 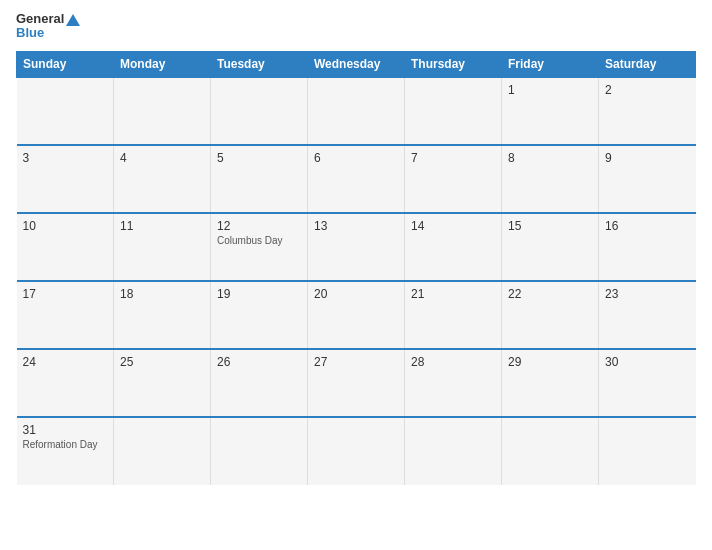 I want to click on calendar-cell: 1, so click(x=550, y=111).